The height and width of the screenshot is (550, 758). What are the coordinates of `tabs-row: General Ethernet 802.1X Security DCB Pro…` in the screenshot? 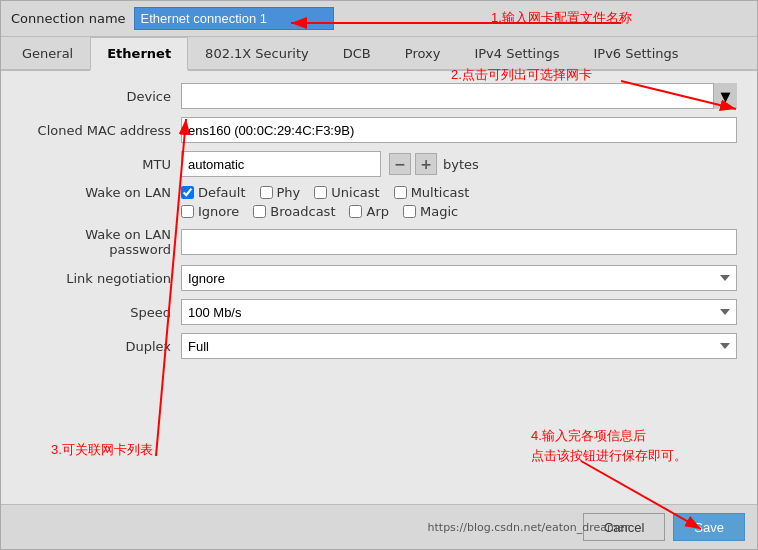 It's located at (379, 54).